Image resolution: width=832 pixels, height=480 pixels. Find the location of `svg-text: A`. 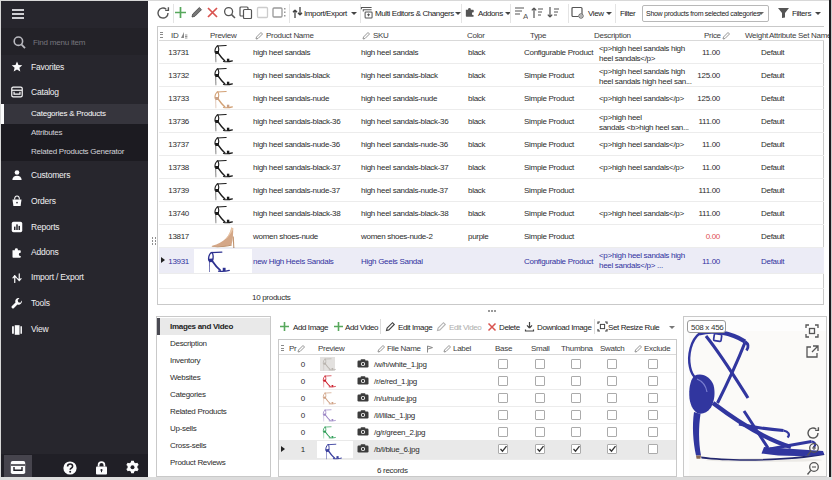

svg-text: A is located at coordinates (526, 16).